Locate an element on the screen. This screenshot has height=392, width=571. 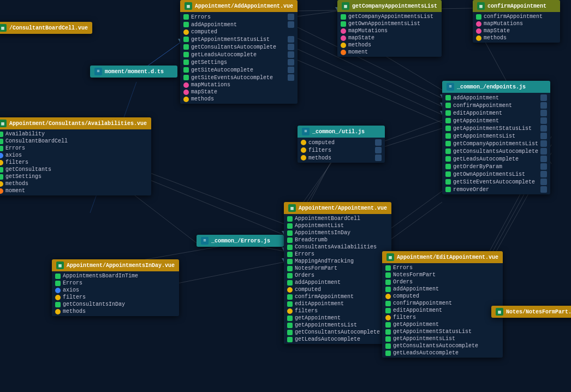
node-row: getConsultantsInDay is located at coordinates (116, 305).